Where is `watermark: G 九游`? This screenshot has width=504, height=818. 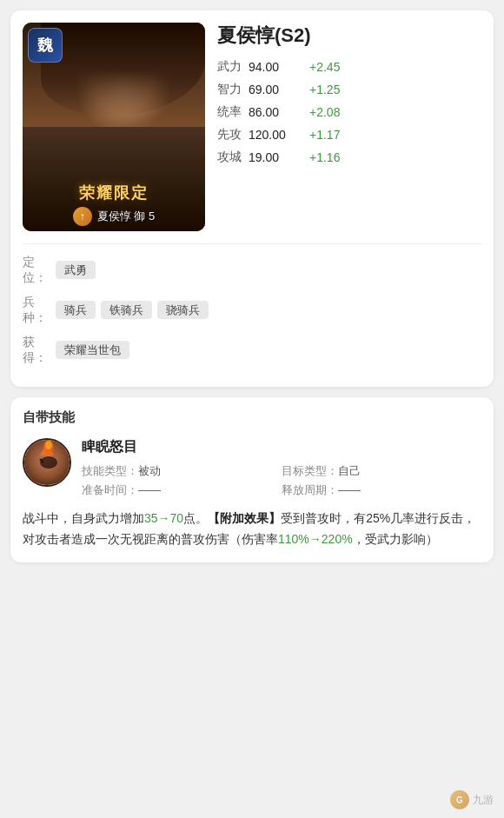
watermark: G 九游 is located at coordinates (472, 800).